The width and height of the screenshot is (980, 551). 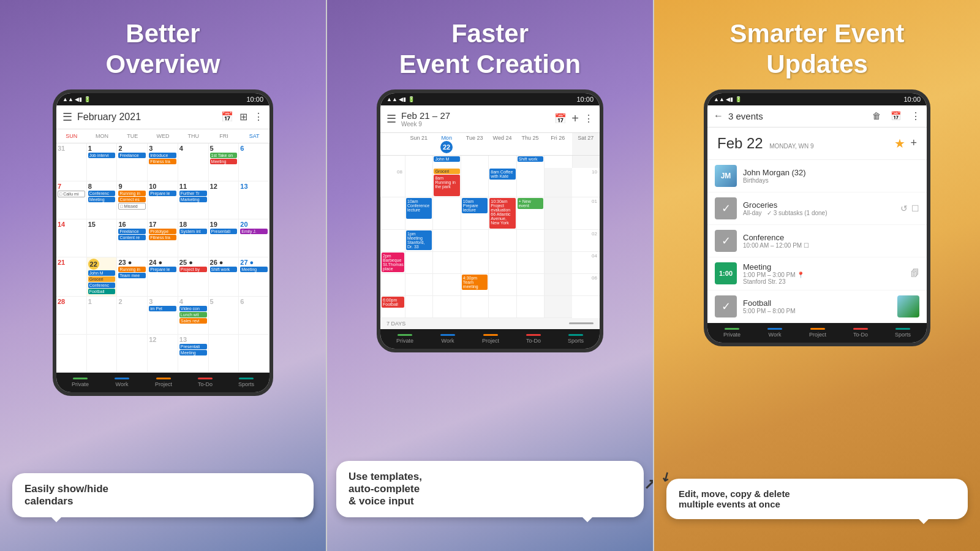 I want to click on cal-cell: 31, so click(x=72, y=162).